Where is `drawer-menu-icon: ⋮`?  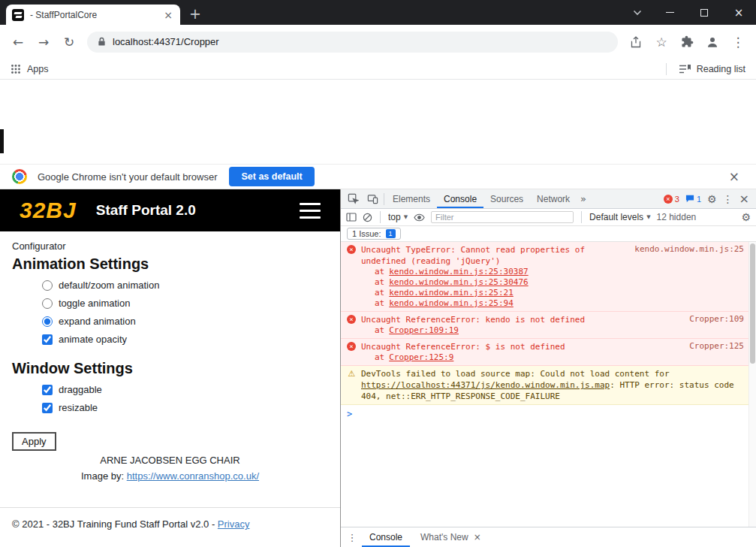
drawer-menu-icon: ⋮ is located at coordinates (352, 538).